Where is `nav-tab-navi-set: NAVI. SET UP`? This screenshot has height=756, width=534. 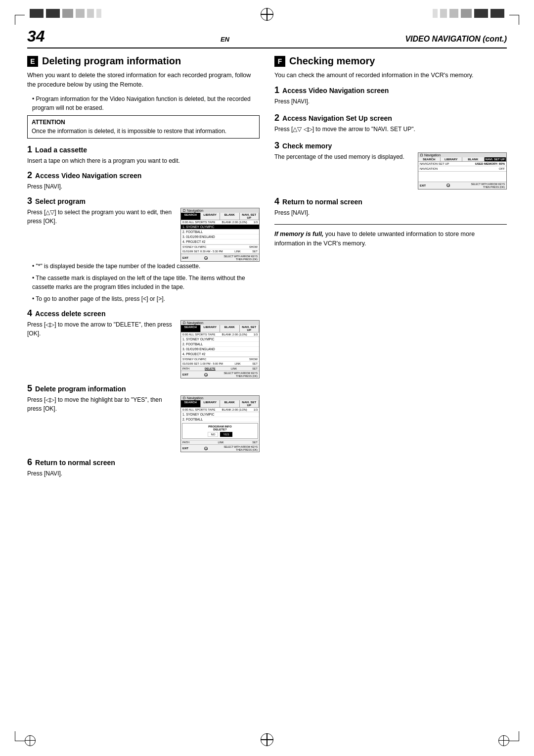
nav-tab-navi-set: NAVI. SET UP is located at coordinates (250, 216).